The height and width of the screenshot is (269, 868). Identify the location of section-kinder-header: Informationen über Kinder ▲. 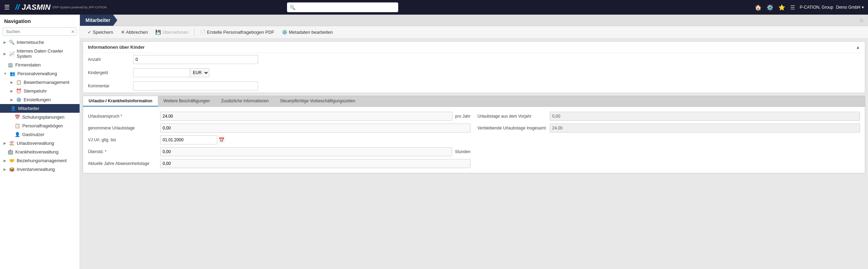
(474, 47).